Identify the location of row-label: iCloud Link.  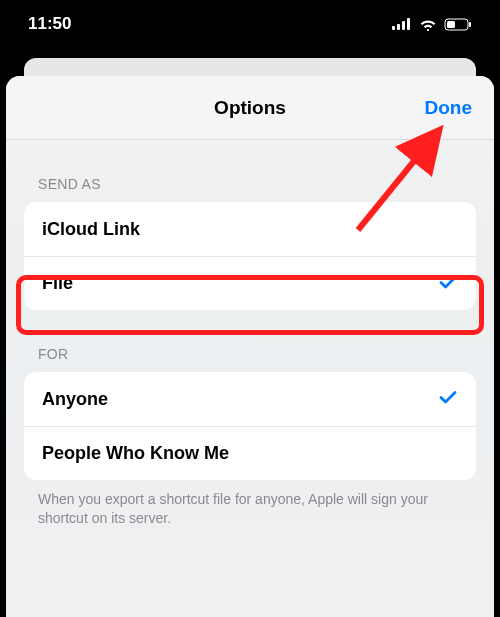
(91, 230).